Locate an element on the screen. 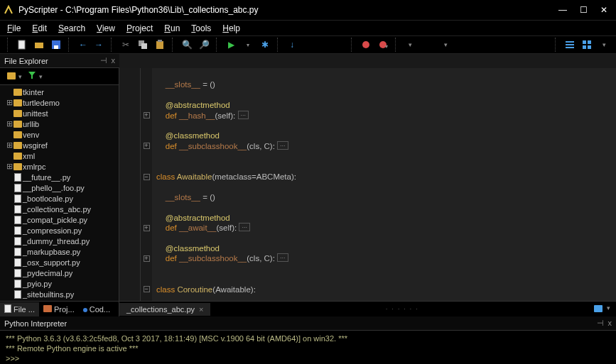 This screenshot has height=364, width=616. tree-folder: venv is located at coordinates (60, 135).